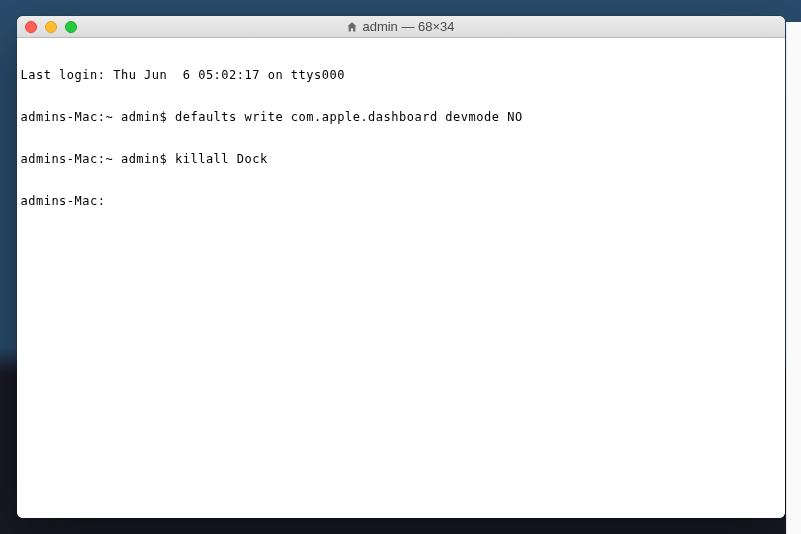 The width and height of the screenshot is (801, 534). Describe the element at coordinates (408, 26) in the screenshot. I see `window-title-text: admin — 68×34` at that location.